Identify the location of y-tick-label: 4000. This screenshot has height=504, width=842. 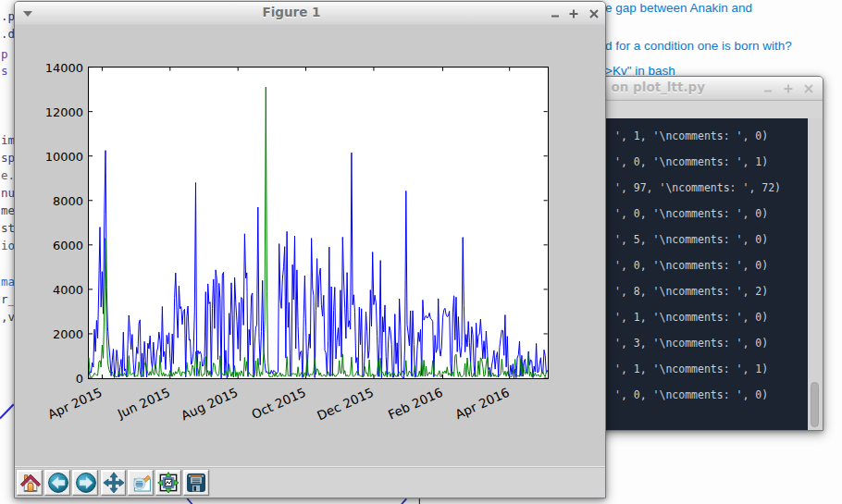
(68, 290).